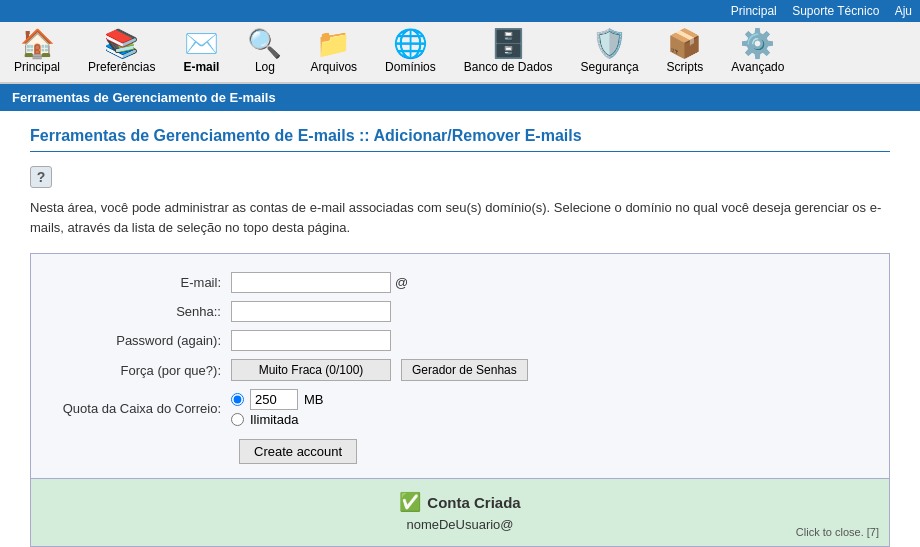 Image resolution: width=920 pixels, height=547 pixels. Describe the element at coordinates (410, 502) in the screenshot. I see `success-check-icon: ✅` at that location.